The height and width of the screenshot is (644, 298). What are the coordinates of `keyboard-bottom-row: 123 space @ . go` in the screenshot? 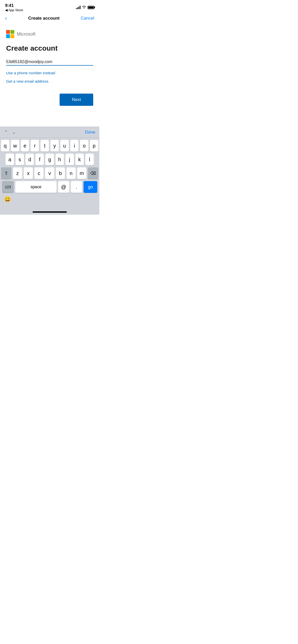 It's located at (50, 187).